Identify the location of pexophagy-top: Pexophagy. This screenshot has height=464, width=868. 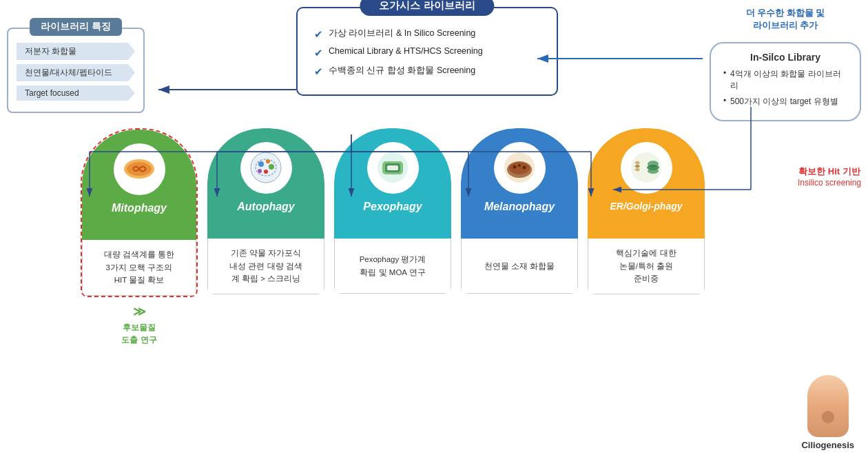
(393, 183).